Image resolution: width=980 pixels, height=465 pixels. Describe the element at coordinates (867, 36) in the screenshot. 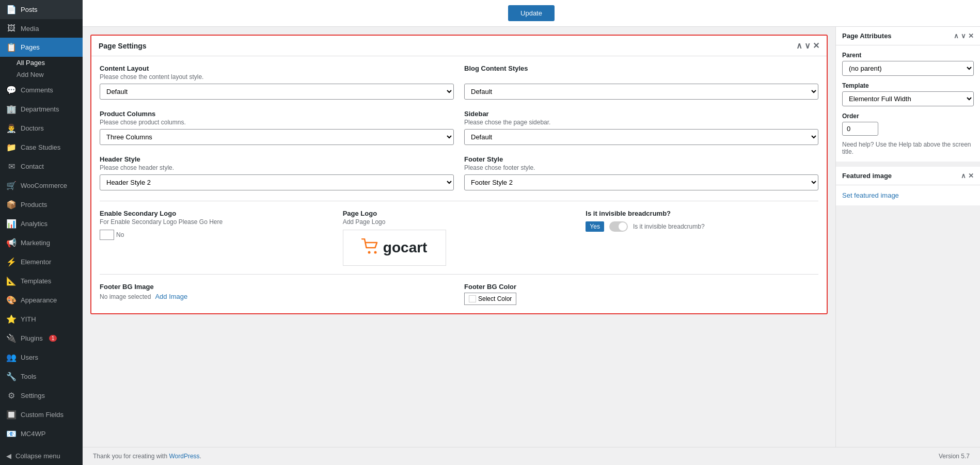

I see `page-attributes-title: Page Attributes` at that location.